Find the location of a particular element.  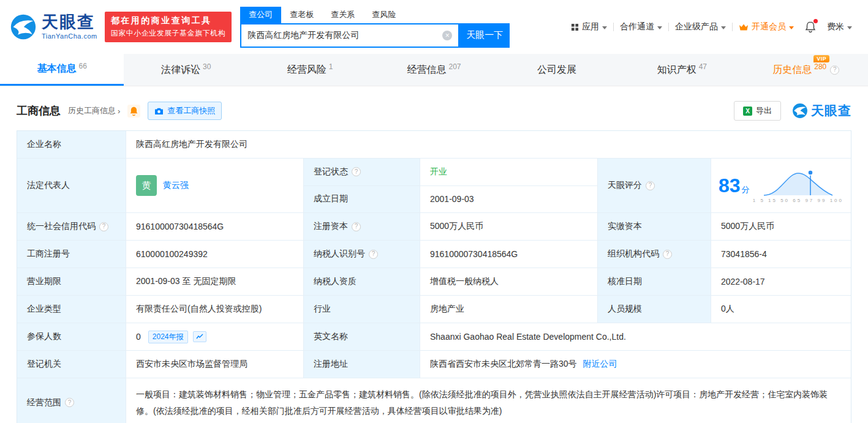

english-name-value: Shaanxi Gaohao Real Estate Development C… is located at coordinates (636, 337).